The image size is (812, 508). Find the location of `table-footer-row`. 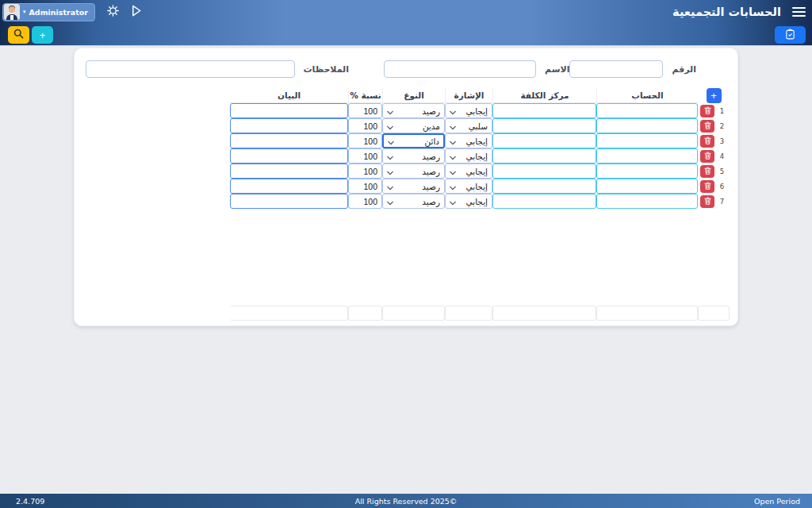

table-footer-row is located at coordinates (480, 313).